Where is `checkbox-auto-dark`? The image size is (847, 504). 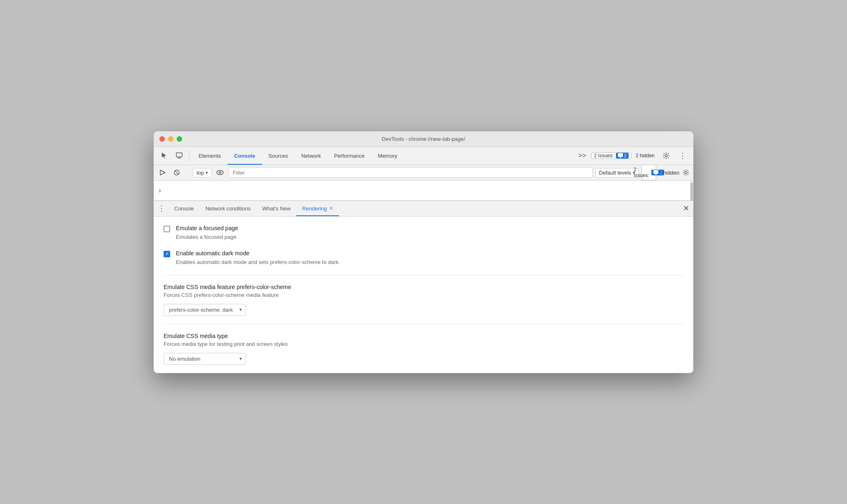 checkbox-auto-dark is located at coordinates (167, 254).